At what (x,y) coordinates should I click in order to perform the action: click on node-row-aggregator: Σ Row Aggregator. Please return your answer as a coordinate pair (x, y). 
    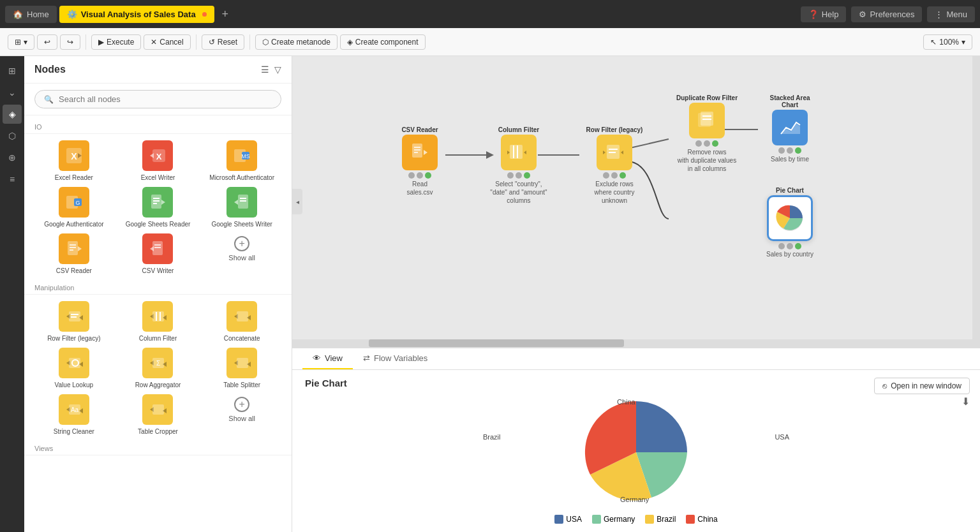
    Looking at the image, I should click on (158, 369).